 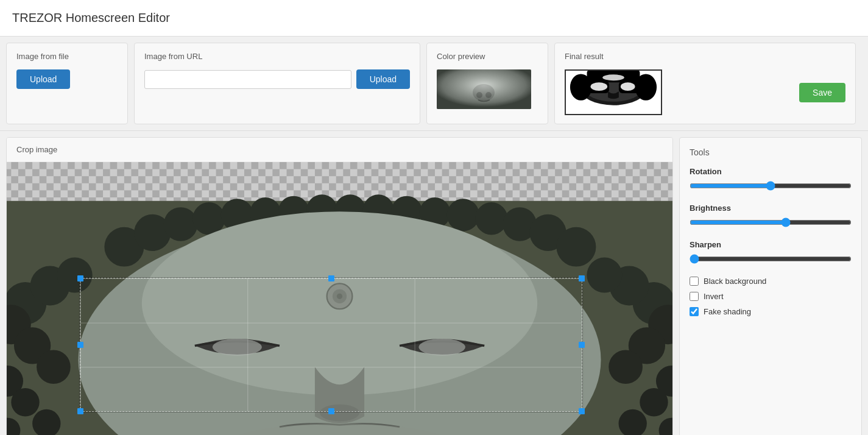 I want to click on crop-handle-middle-left, so click(x=80, y=345).